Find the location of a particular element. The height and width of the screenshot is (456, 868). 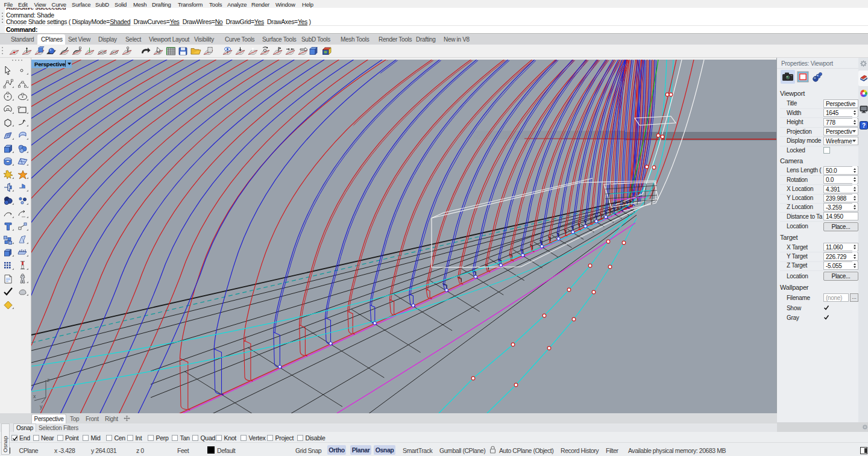

svg-text: y is located at coordinates (41, 407).